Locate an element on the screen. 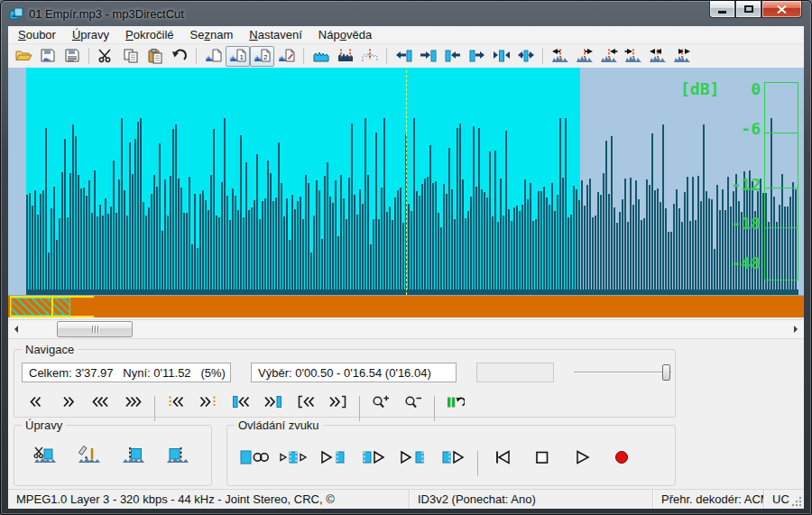 The width and height of the screenshot is (812, 515). play-from-sel-start-button is located at coordinates (374, 457).